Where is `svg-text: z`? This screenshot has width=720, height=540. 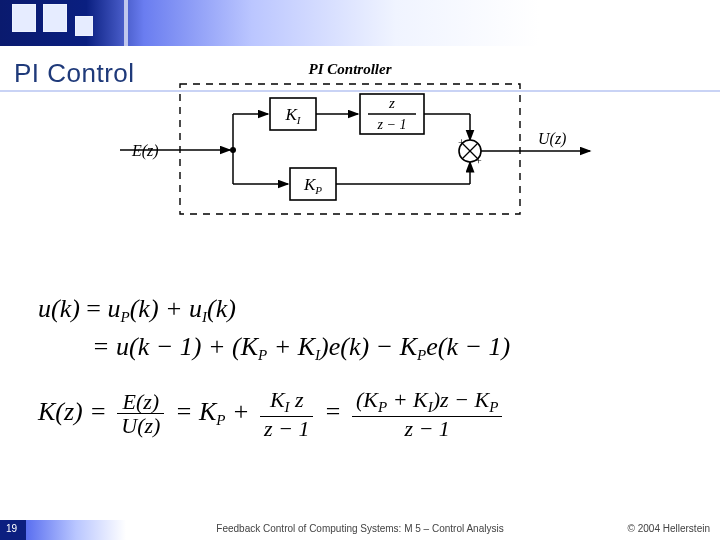 svg-text: z is located at coordinates (392, 103).